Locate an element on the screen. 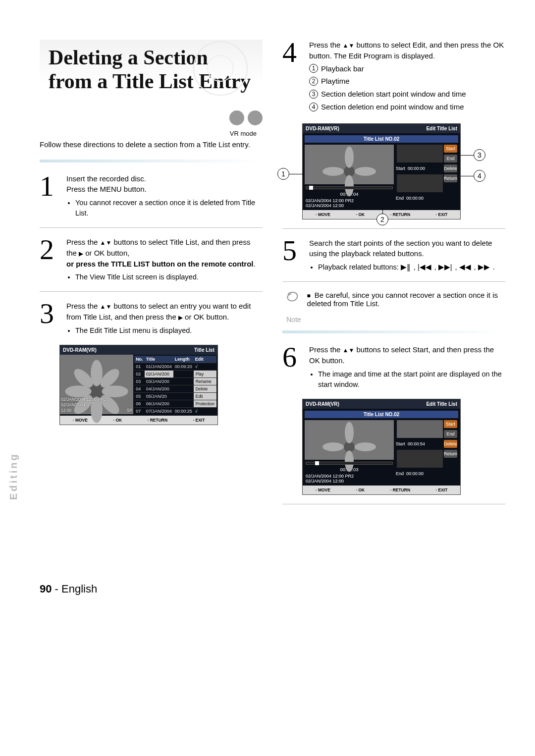 The image size is (535, 756). step-bullet: You cannot recover a section once it is … is located at coordinates (169, 208).